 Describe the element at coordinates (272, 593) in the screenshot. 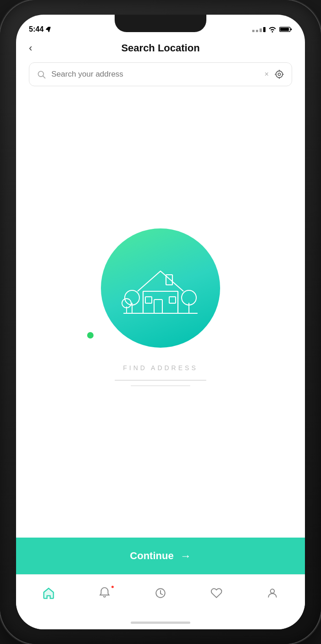

I see `profile-icon` at that location.